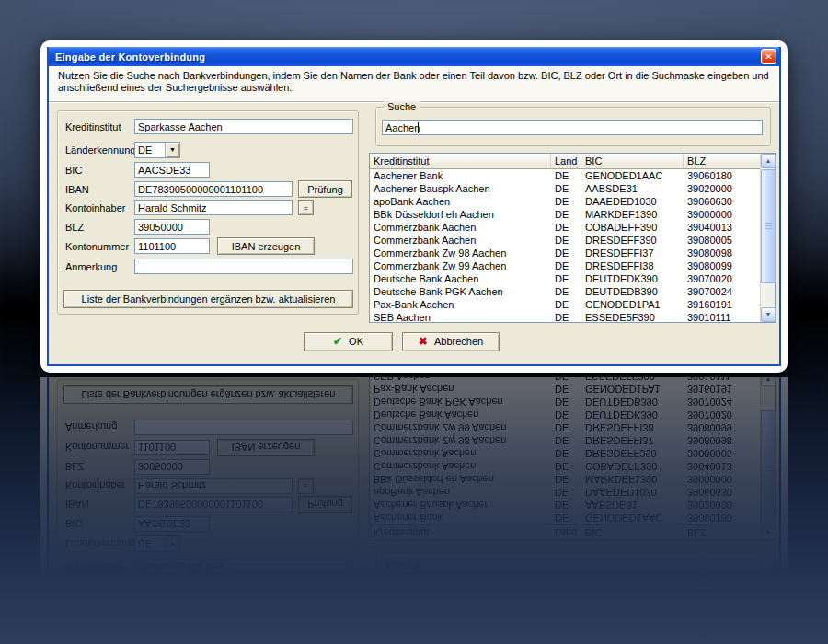 This screenshot has width=828, height=644. Describe the element at coordinates (460, 266) in the screenshot. I see `table-cell: Commerzbank Zw 99 Aachen` at that location.